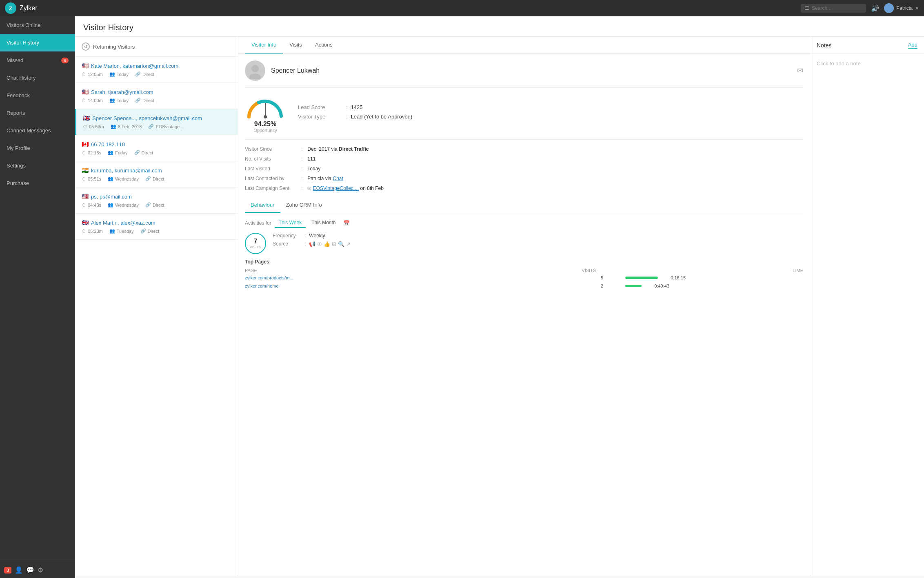 This screenshot has height=578, width=924. What do you see at coordinates (320, 244) in the screenshot?
I see `source-num: ①` at bounding box center [320, 244].